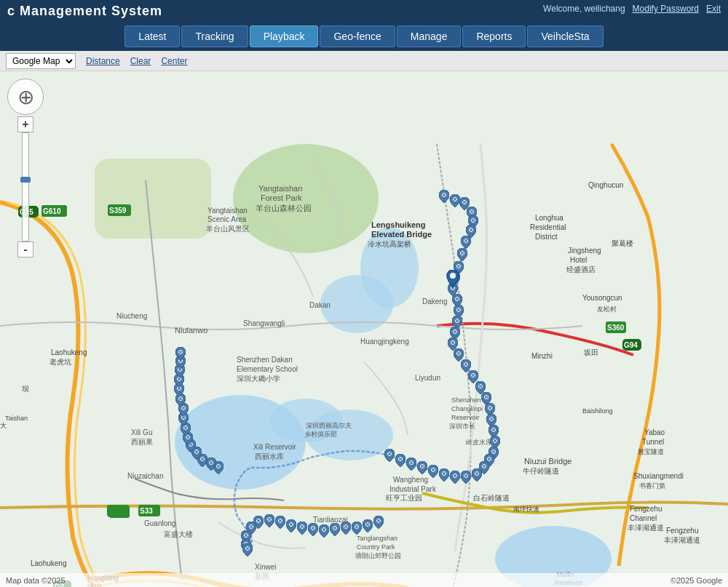 This screenshot has height=587, width=728. Describe the element at coordinates (713, 9) in the screenshot. I see `exit-link: Exit` at that location.